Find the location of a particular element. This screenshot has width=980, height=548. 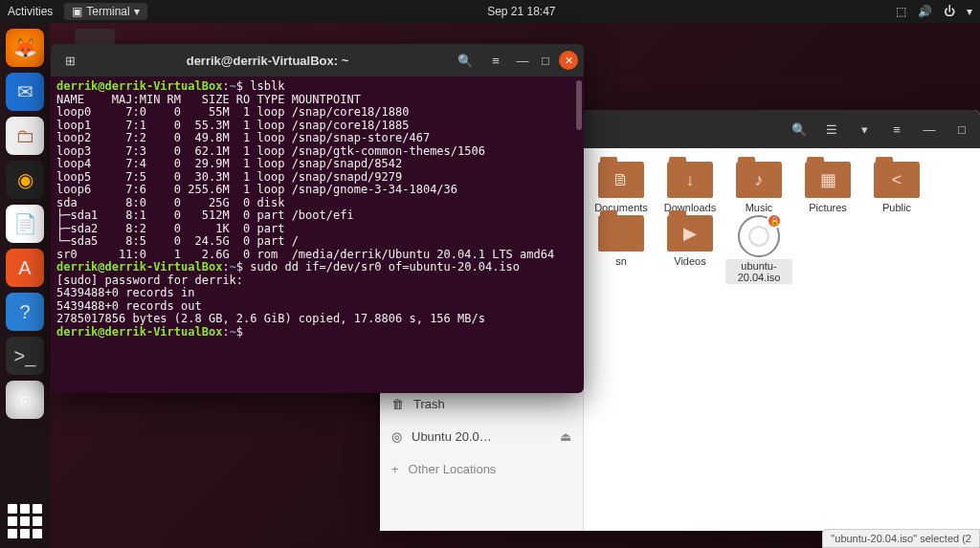

close-icon: ✕ is located at coordinates (568, 61).